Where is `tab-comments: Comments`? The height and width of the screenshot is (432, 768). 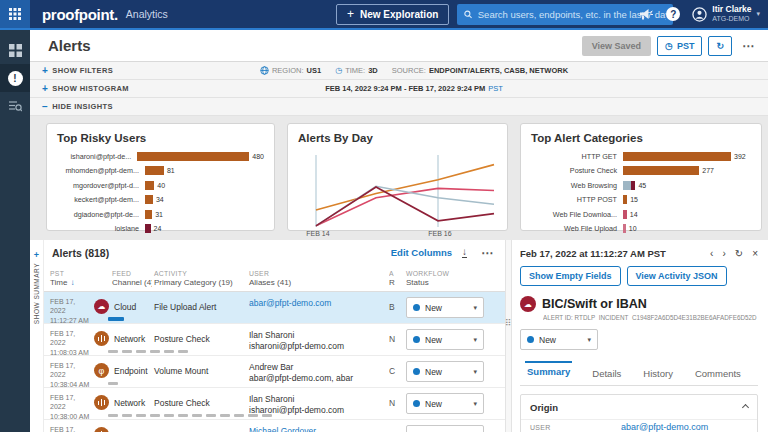
tab-comments: Comments is located at coordinates (718, 373).